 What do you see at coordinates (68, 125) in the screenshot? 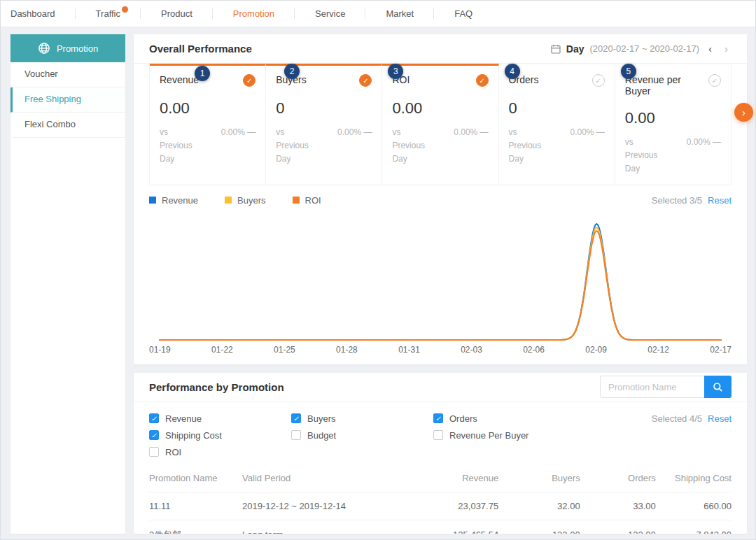
I see `sidebar-item: Flexi Combo` at bounding box center [68, 125].